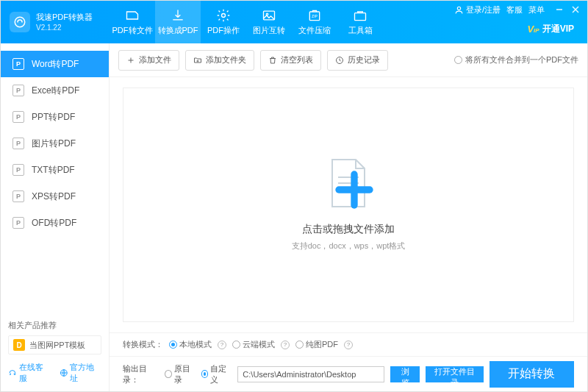 Image resolution: width=588 pixels, height=392 pixels. I want to click on vip-icon: VIP, so click(533, 29).